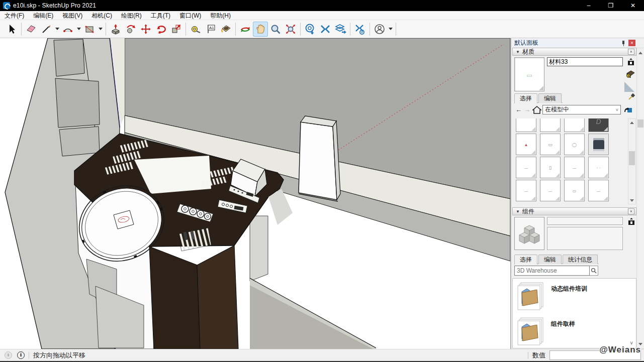 The width and height of the screenshot is (644, 362). What do you see at coordinates (594, 271) in the screenshot?
I see `search-icon` at bounding box center [594, 271].